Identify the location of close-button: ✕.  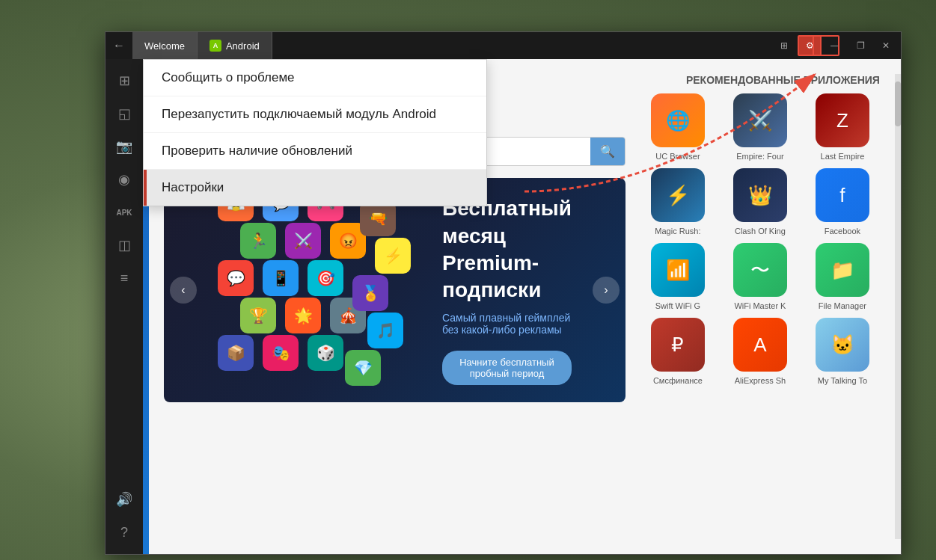
(886, 46).